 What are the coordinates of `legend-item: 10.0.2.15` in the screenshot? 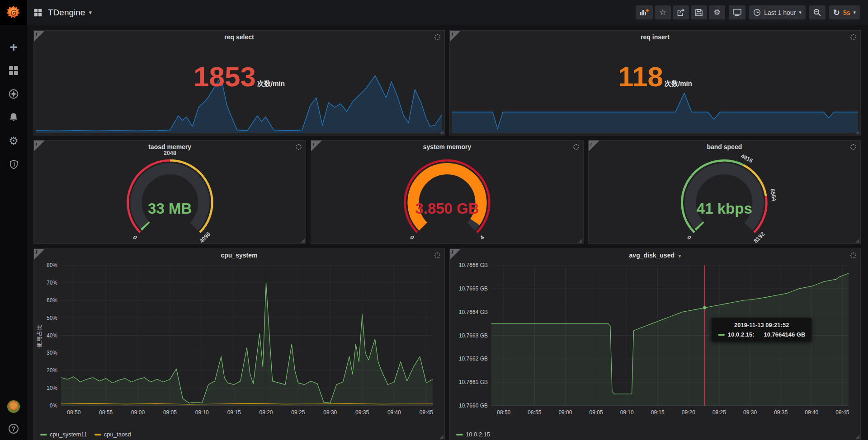 It's located at (473, 435).